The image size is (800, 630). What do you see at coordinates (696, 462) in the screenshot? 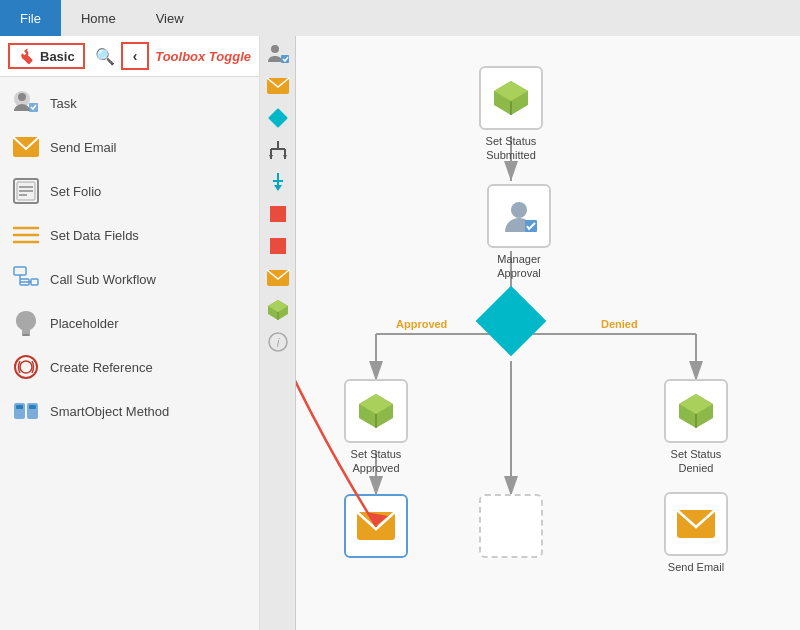
I see `node-label-denied: Set StatusDenied` at bounding box center [696, 462].